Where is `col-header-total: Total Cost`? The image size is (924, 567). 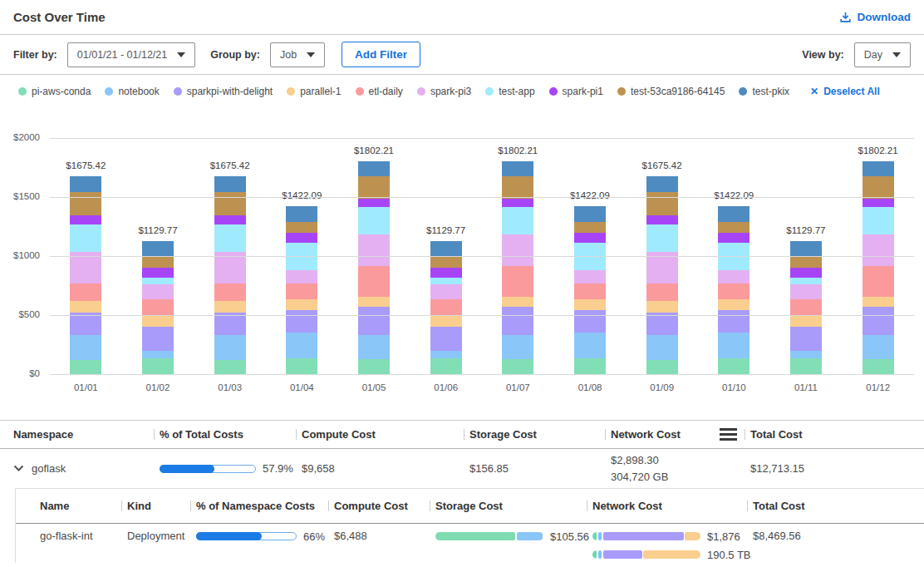
col-header-total: Total Cost is located at coordinates (838, 434).